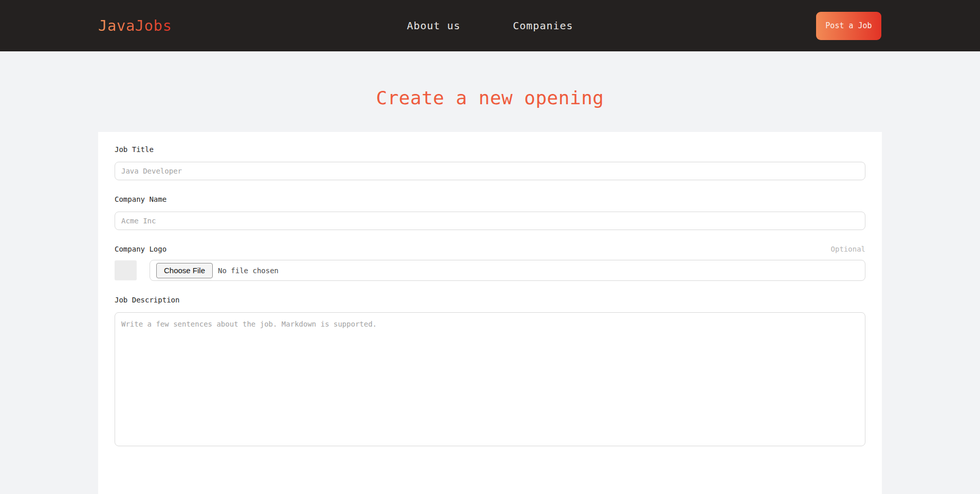  I want to click on nav-item-about-us: About us, so click(434, 26).